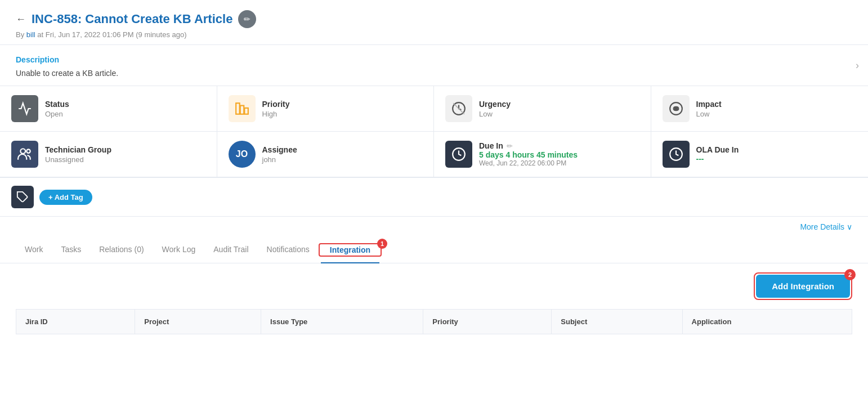 The height and width of the screenshot is (412, 868). I want to click on tab-worklog: Work Log, so click(179, 250).